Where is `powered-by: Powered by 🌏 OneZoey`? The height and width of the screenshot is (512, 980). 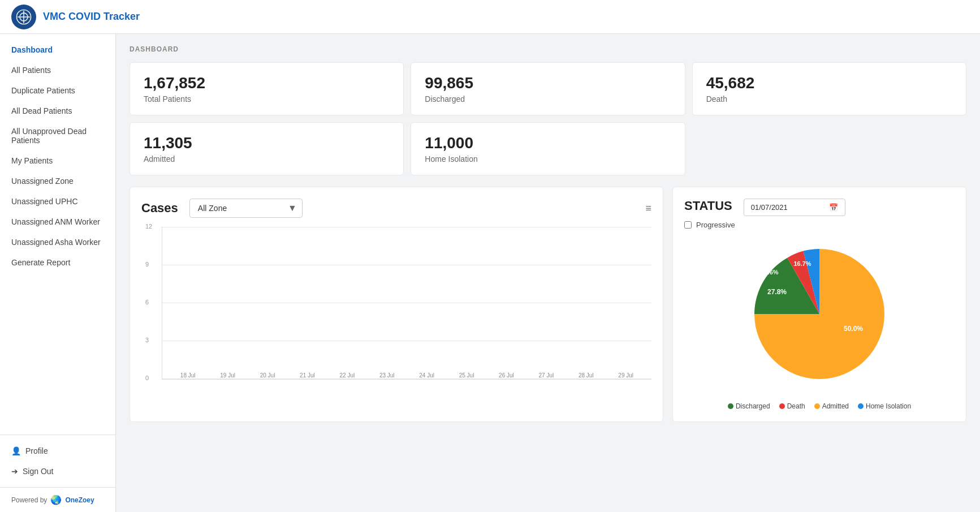 powered-by: Powered by 🌏 OneZoey is located at coordinates (58, 500).